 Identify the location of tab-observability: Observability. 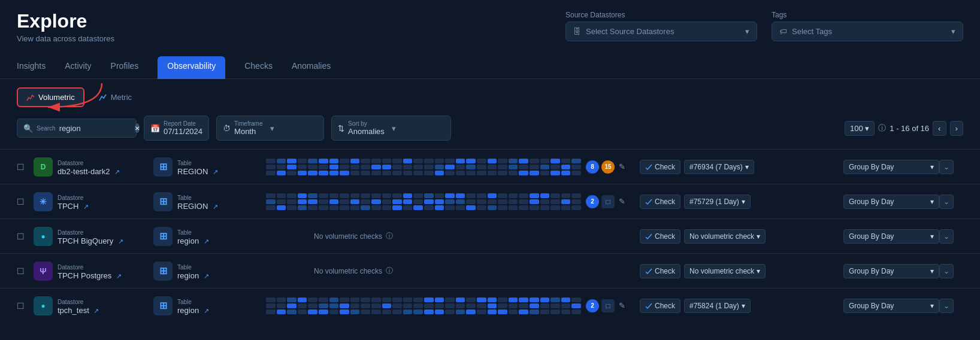
(192, 68).